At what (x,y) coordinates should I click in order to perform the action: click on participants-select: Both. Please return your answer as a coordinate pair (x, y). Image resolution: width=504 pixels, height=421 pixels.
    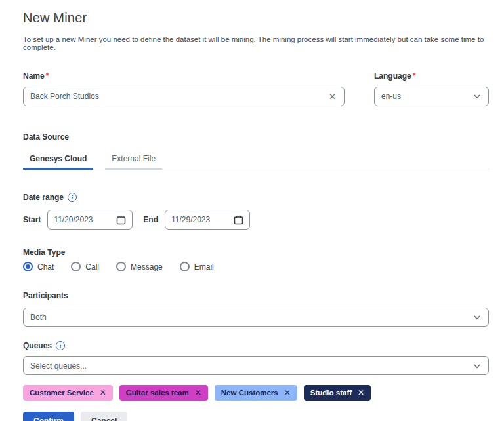
    Looking at the image, I should click on (256, 317).